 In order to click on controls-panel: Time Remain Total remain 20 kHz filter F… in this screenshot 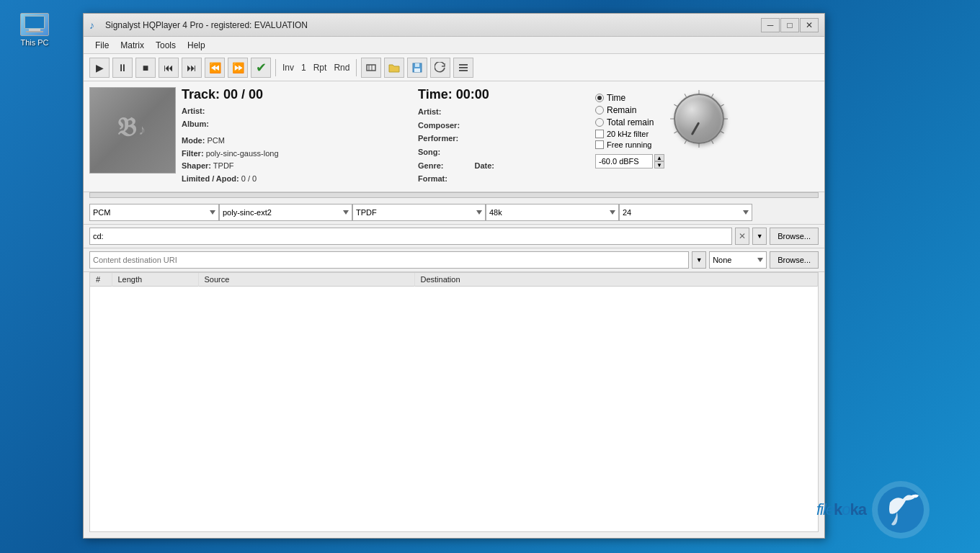, I will do `click(704, 137)`.